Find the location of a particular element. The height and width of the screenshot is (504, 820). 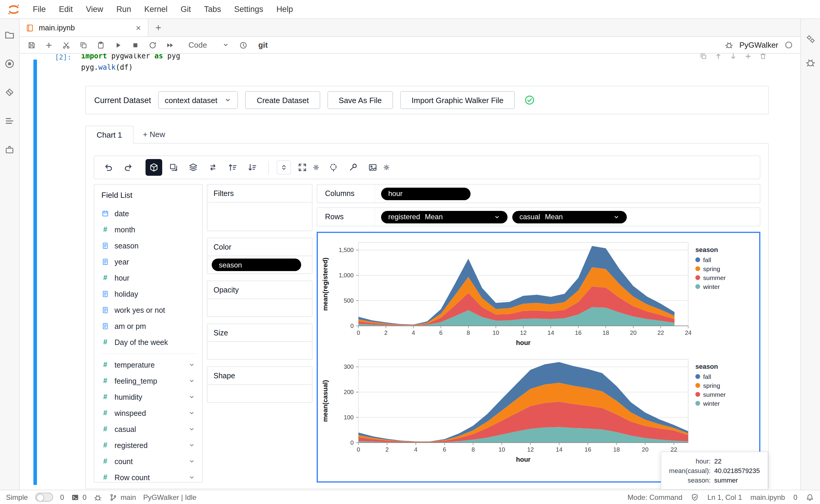

terminals-status: 0 is located at coordinates (79, 497).